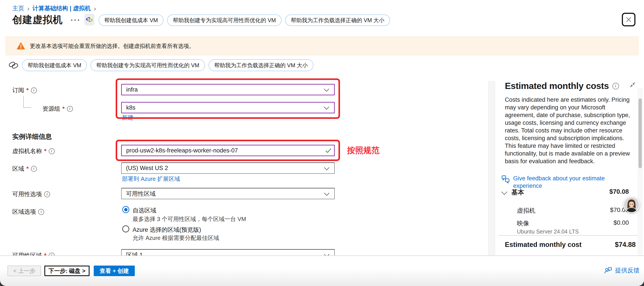 This screenshot has height=286, width=644. What do you see at coordinates (228, 90) in the screenshot?
I see `subscription-dropdown: infra` at bounding box center [228, 90].